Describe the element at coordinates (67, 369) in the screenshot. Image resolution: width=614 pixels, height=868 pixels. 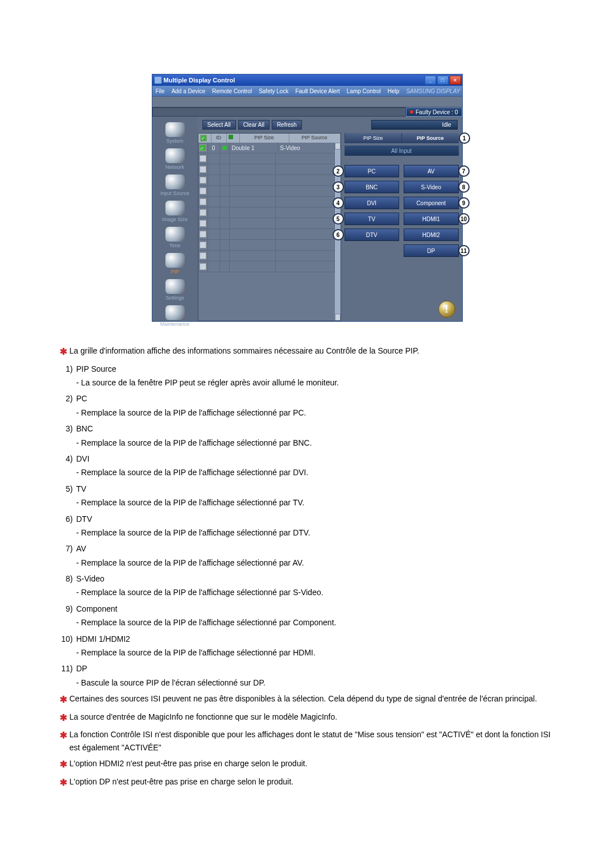
I see `item-num: 1)` at that location.